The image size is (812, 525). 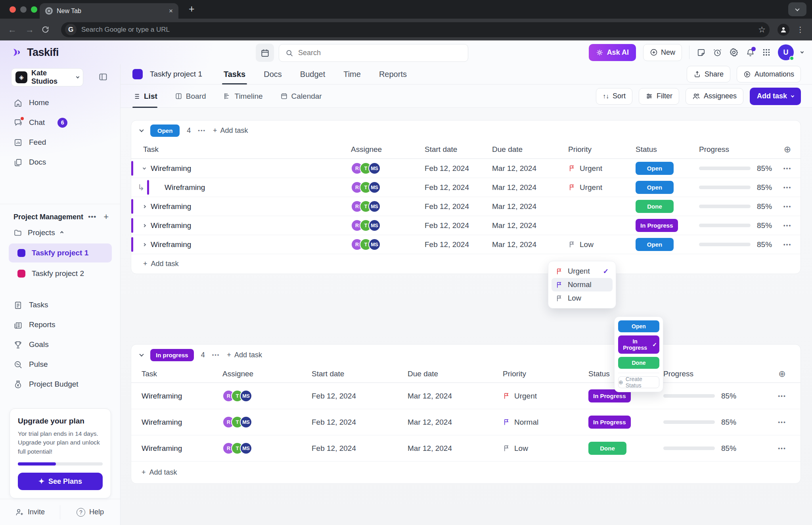 What do you see at coordinates (546, 422) in the screenshot?
I see `cell-priority: Normal` at bounding box center [546, 422].